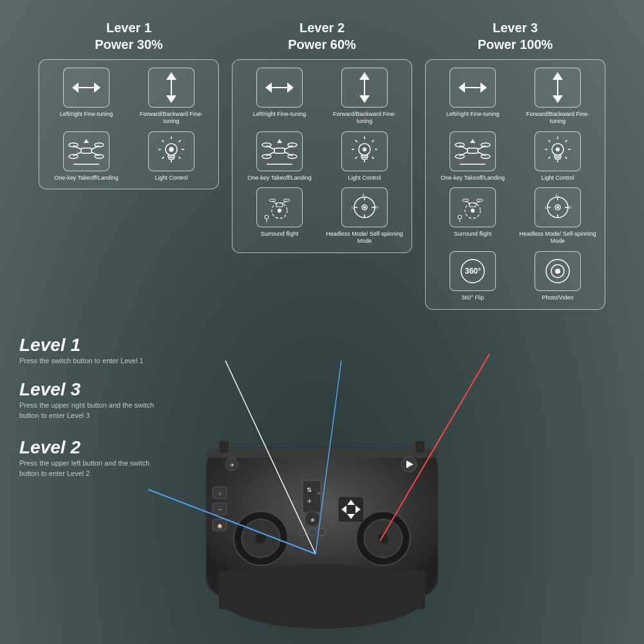 Image resolution: width=644 pixels, height=644 pixels. What do you see at coordinates (90, 459) in the screenshot?
I see `level-2-label: Level 2 Press the upper left button and …` at bounding box center [90, 459].